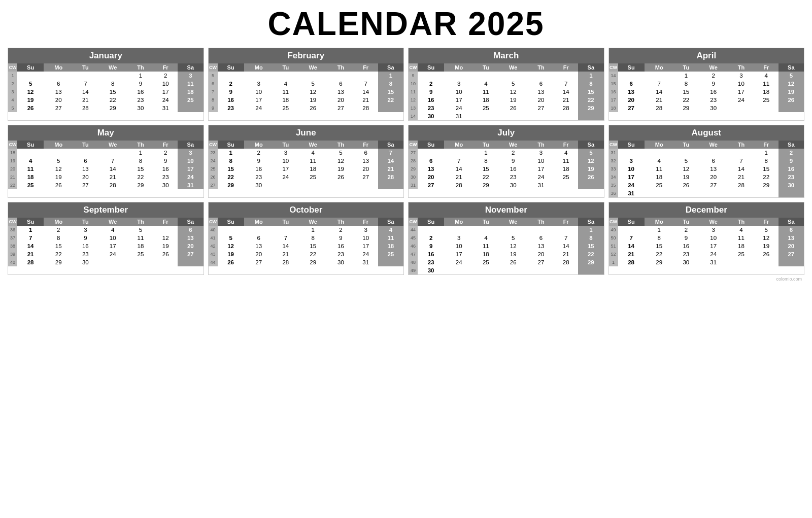 Image resolution: width=812 pixels, height=518 pixels. What do you see at coordinates (106, 56) in the screenshot?
I see `month-title: January` at bounding box center [106, 56].